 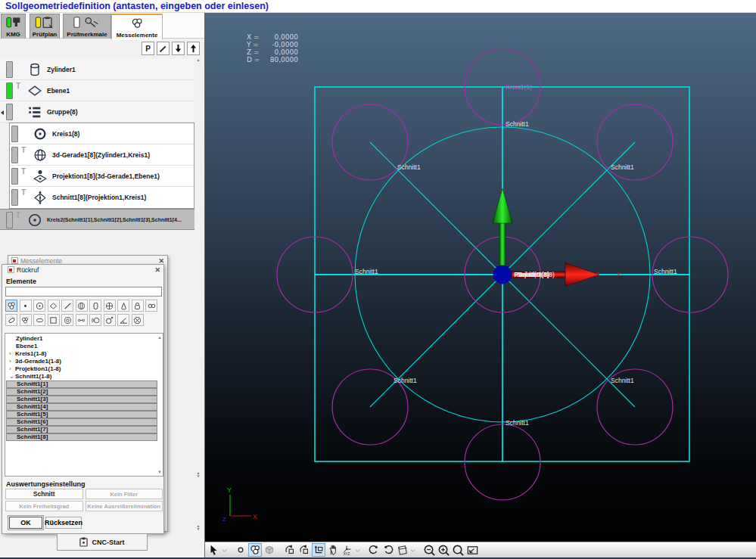 What do you see at coordinates (374, 550) in the screenshot?
I see `rotate-cw-icon` at bounding box center [374, 550].